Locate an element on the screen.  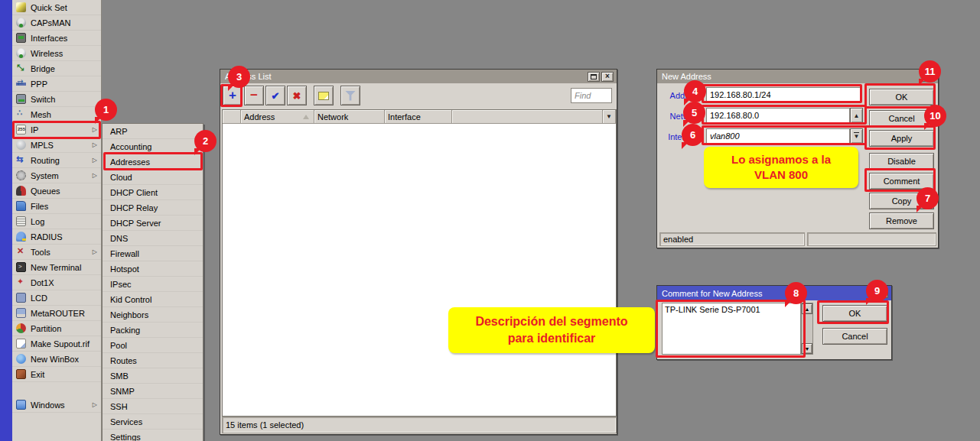
sidebar-item: Wireless ▷ is located at coordinates (57, 54).